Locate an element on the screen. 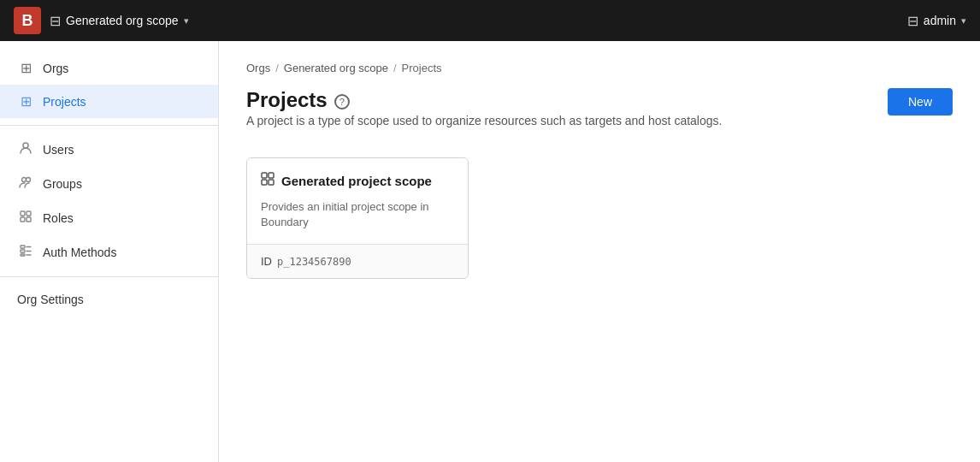 This screenshot has width=980, height=462. page-description: A project is a type of scope used to org… is located at coordinates (484, 121).